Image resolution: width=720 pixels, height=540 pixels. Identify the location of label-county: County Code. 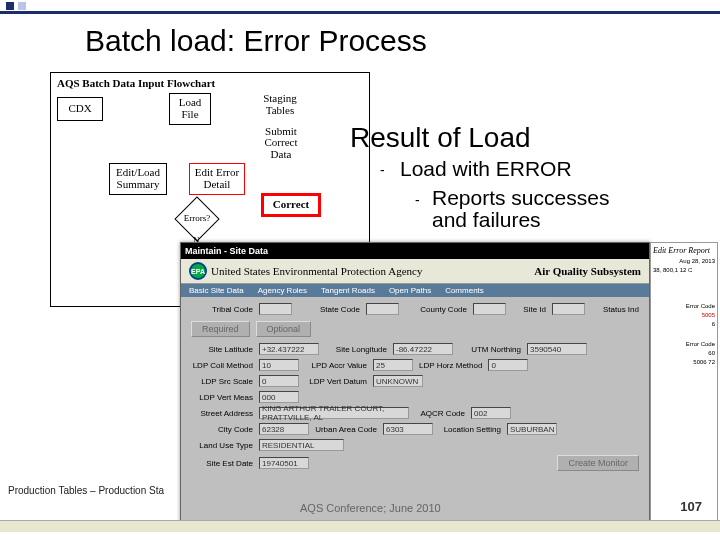
(436, 310).